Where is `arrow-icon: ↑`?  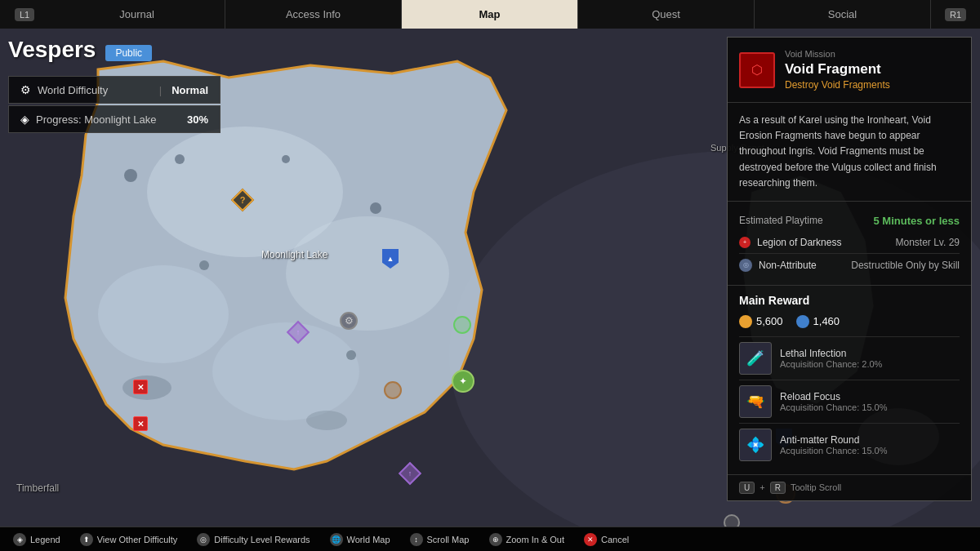 arrow-icon: ↑ is located at coordinates (299, 332).